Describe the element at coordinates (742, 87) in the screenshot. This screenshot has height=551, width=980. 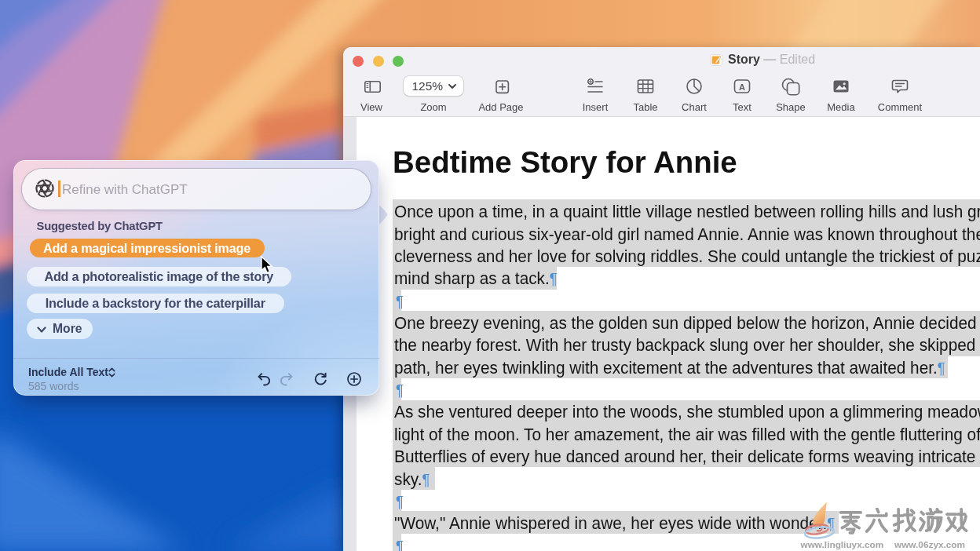
I see `svg-text: A` at that location.